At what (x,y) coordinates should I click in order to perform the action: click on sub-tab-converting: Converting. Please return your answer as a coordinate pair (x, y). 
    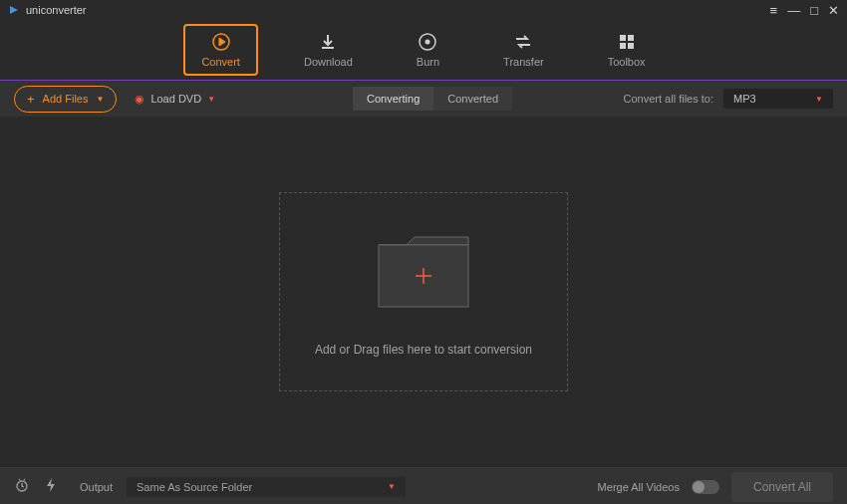
    Looking at the image, I should click on (393, 99).